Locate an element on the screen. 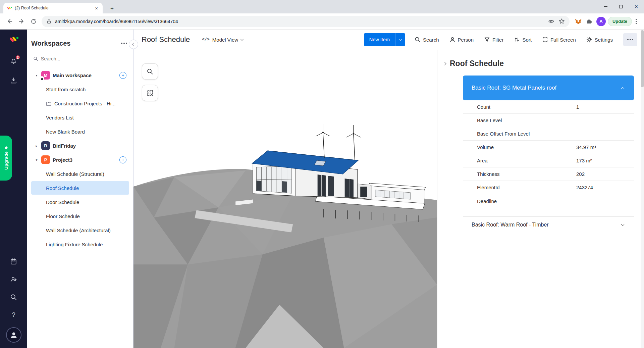 This screenshot has width=644, height=348. board-more-button is located at coordinates (630, 40).